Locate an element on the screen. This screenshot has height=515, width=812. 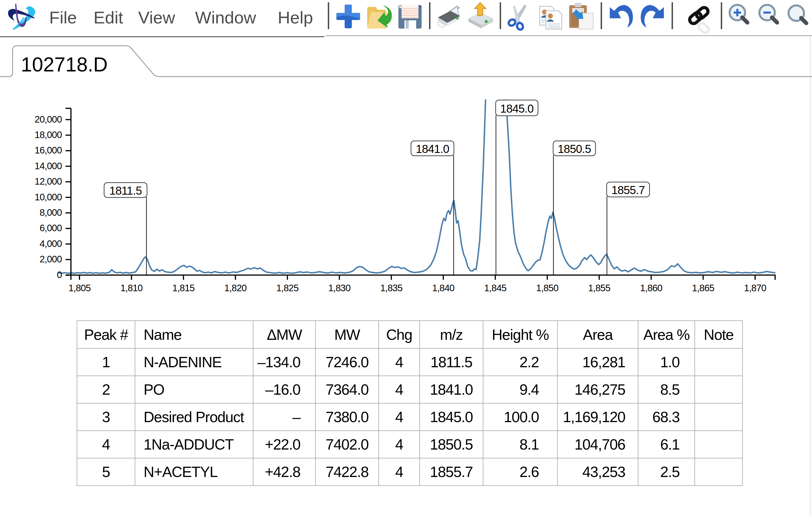
svg-text: 1841.0 is located at coordinates (432, 149).